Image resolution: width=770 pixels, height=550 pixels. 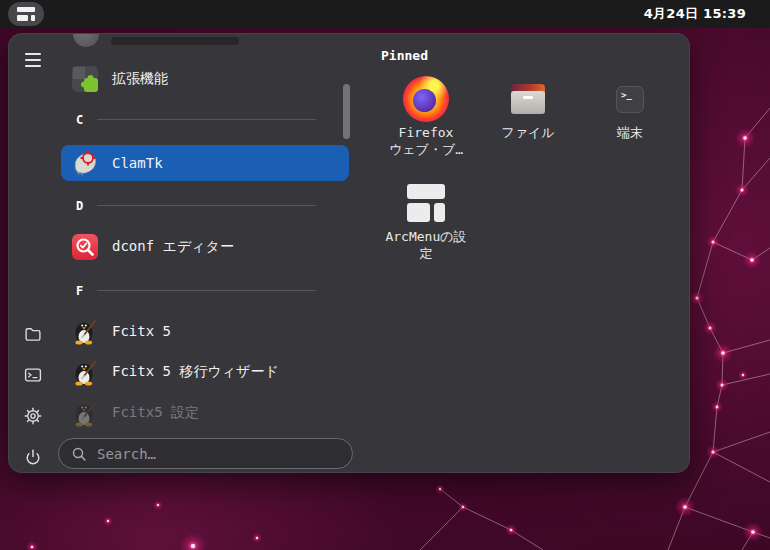 What do you see at coordinates (528, 99) in the screenshot?
I see `files-folder-icon` at bounding box center [528, 99].